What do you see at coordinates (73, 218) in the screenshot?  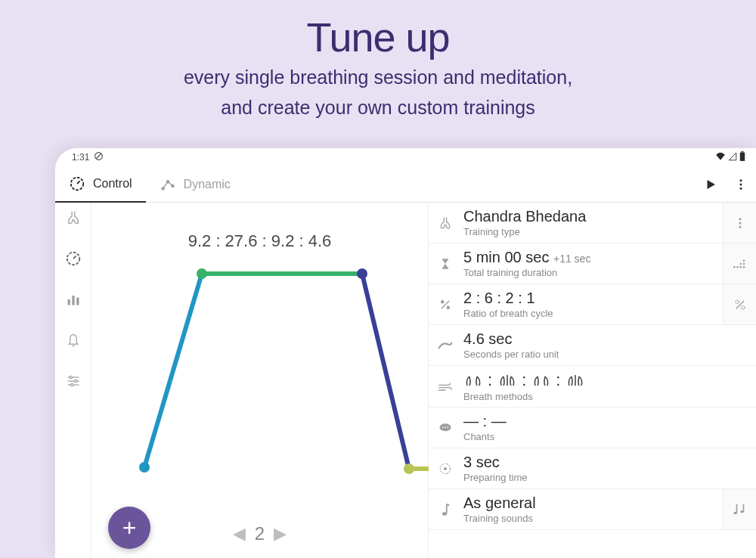 I see `rail-lungs-icon` at bounding box center [73, 218].